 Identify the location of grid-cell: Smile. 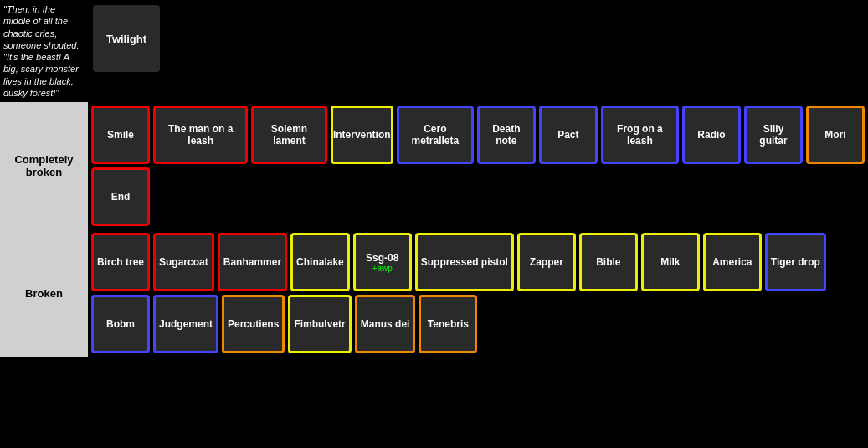
(121, 135).